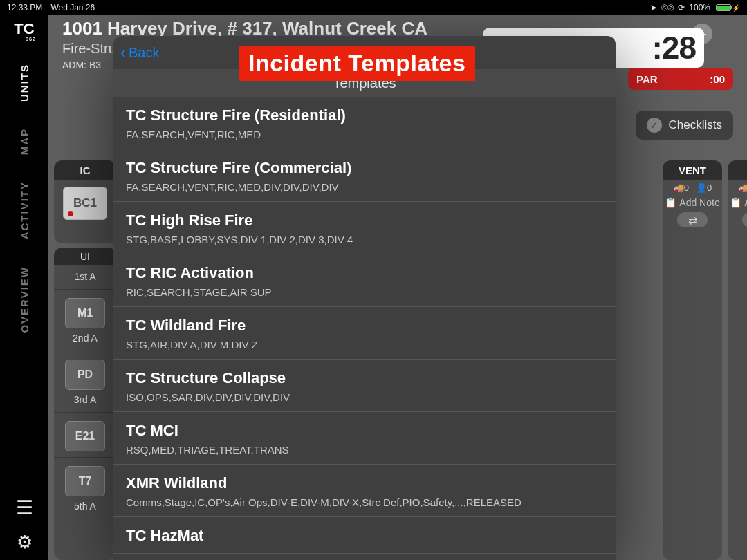  Describe the element at coordinates (365, 333) in the screenshot. I see `template-item: TC Wildland FireSTG,AIR,DIV A,DIV M,DIV …` at that location.